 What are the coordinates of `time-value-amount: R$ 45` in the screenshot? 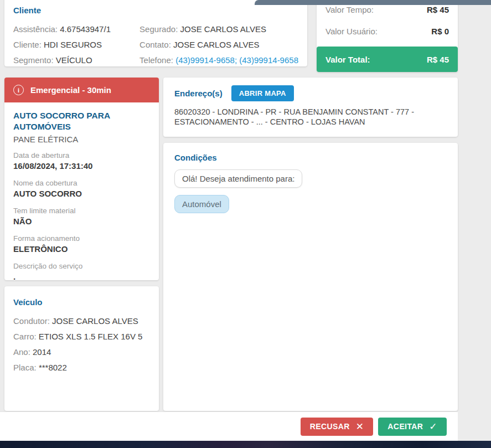 It's located at (438, 10).